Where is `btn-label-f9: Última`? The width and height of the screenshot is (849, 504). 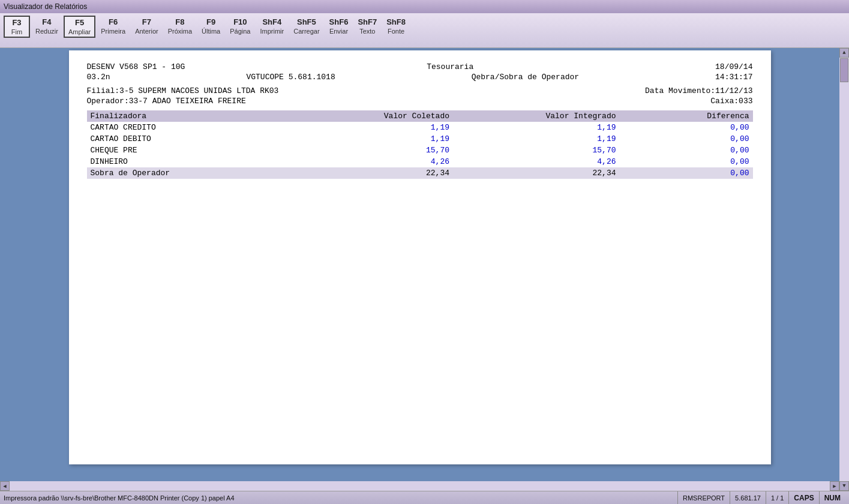 btn-label-f9: Última is located at coordinates (211, 31).